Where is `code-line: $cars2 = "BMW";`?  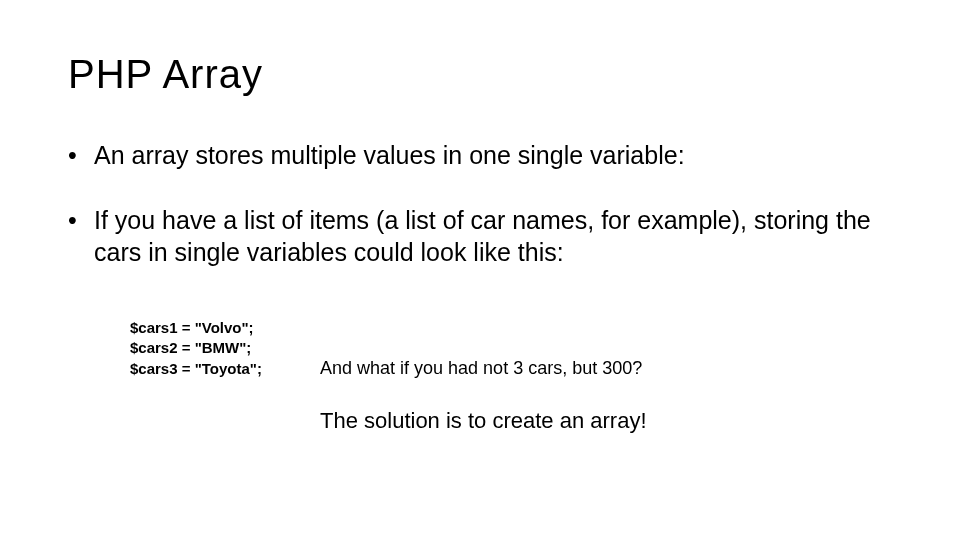
code-line: $cars2 = "BMW"; is located at coordinates (190, 348).